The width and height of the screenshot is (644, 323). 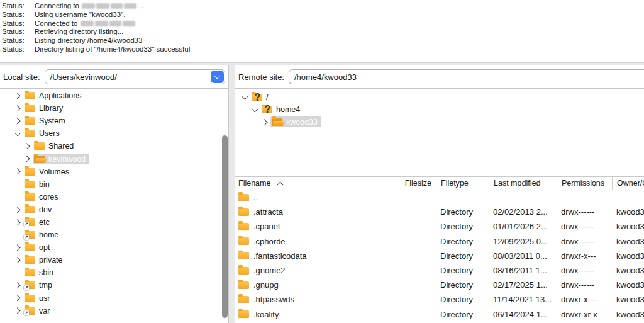 What do you see at coordinates (440, 285) in the screenshot?
I see `file-row: .gnupgDirectory02/17/2025 1...drwx------…` at bounding box center [440, 285].